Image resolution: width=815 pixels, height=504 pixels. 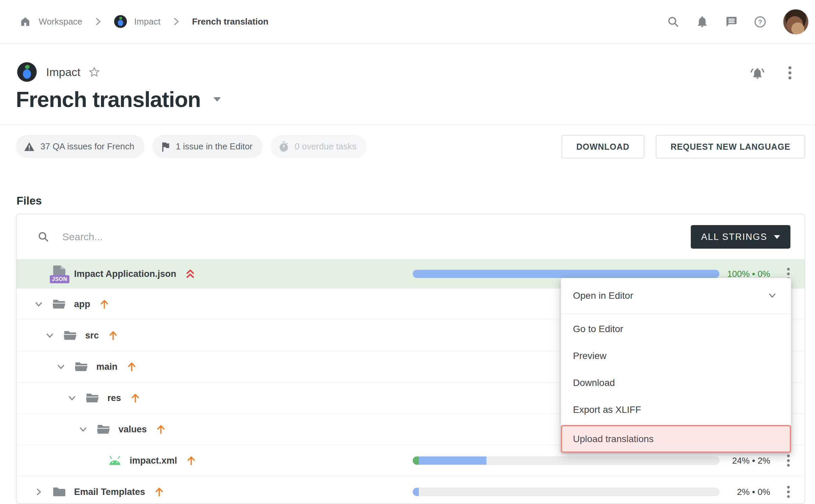 I want to click on progress-stats: 2% • 0%, so click(x=753, y=492).